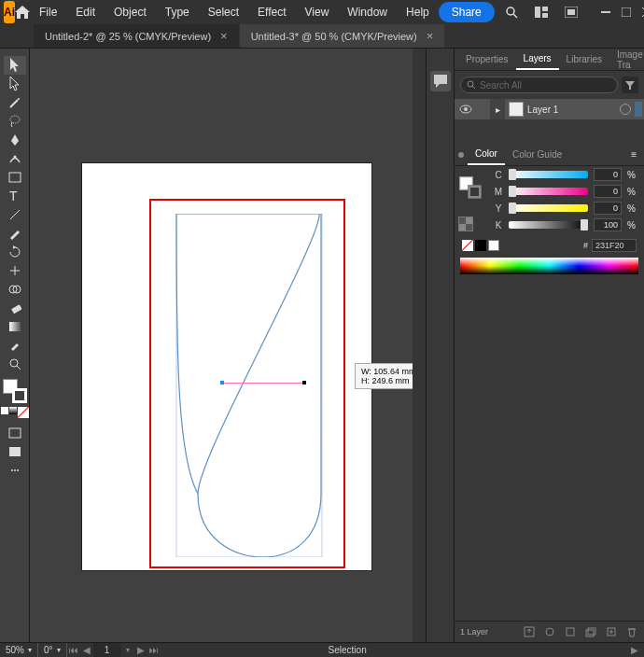  I want to click on home-button, so click(22, 12).